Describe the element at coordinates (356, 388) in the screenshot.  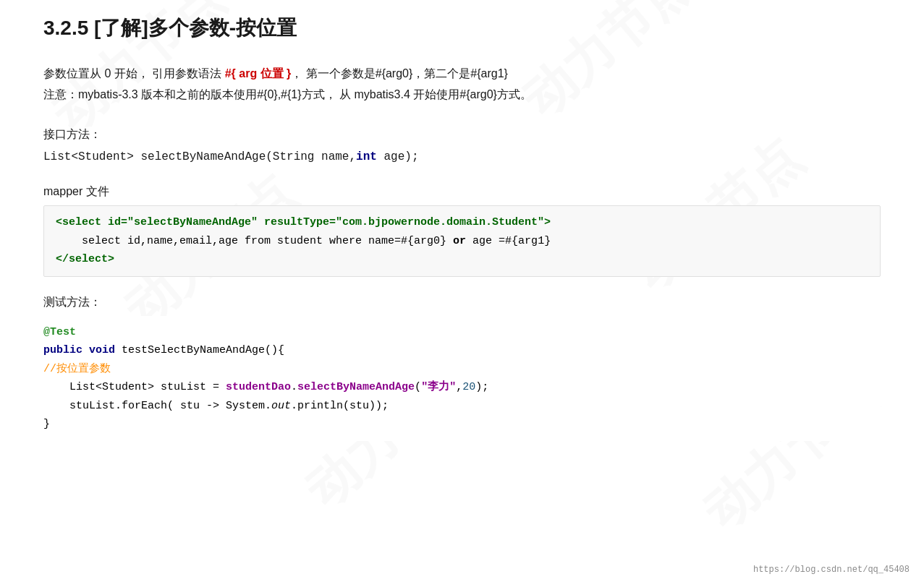
I see `test-method-call: selectByNameAndAge` at that location.